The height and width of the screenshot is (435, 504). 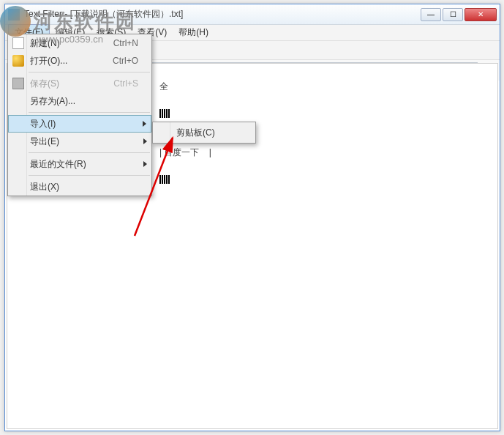 I want to click on menu-exit: 退出(X), so click(x=80, y=187).